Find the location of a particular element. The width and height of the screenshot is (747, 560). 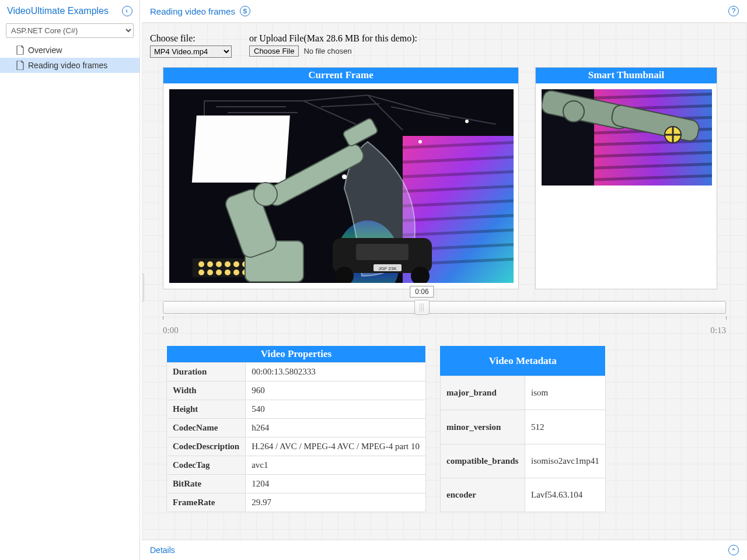

slider-track is located at coordinates (445, 307).